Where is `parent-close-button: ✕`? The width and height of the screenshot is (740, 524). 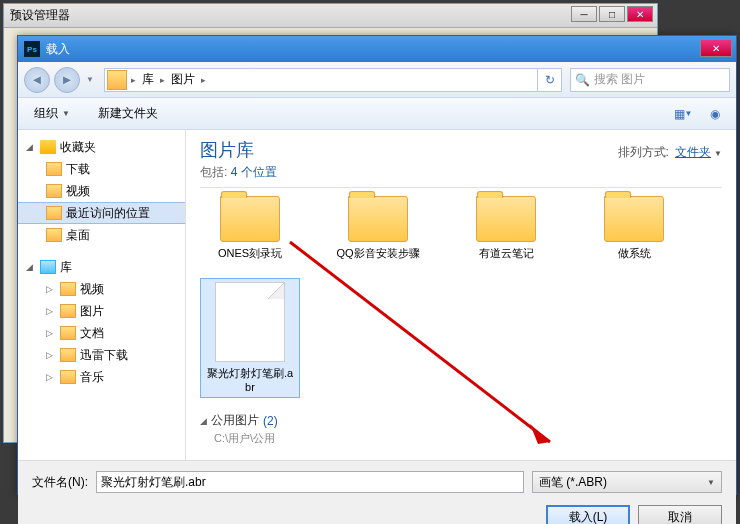 parent-close-button: ✕ is located at coordinates (640, 14).